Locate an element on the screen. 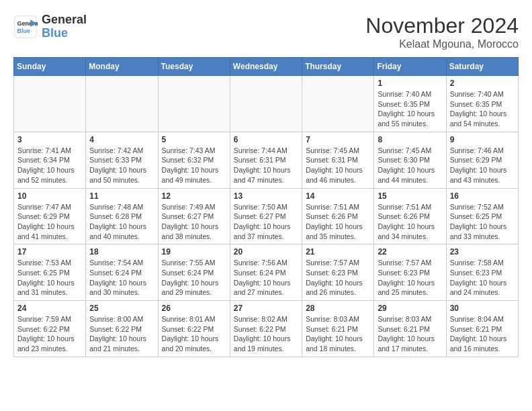 This screenshot has width=532, height=411. day-number: 8 is located at coordinates (410, 140).